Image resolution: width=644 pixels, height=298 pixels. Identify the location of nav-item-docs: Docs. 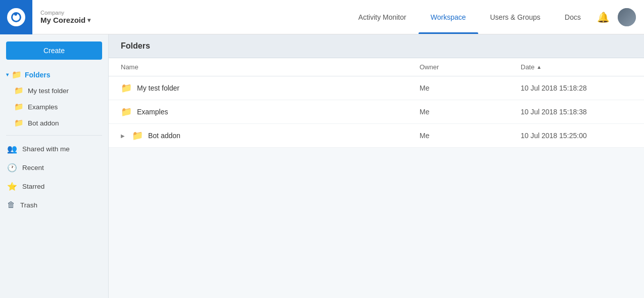
(573, 17).